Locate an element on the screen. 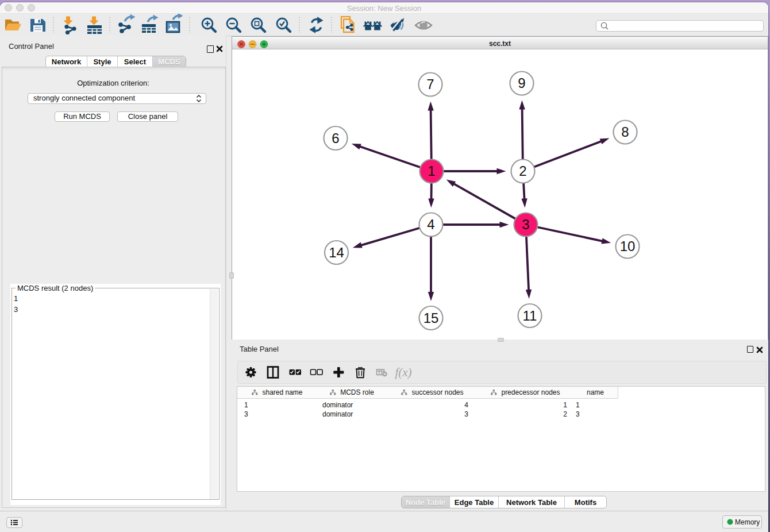 The image size is (770, 532). svg-text: 9 is located at coordinates (522, 83).